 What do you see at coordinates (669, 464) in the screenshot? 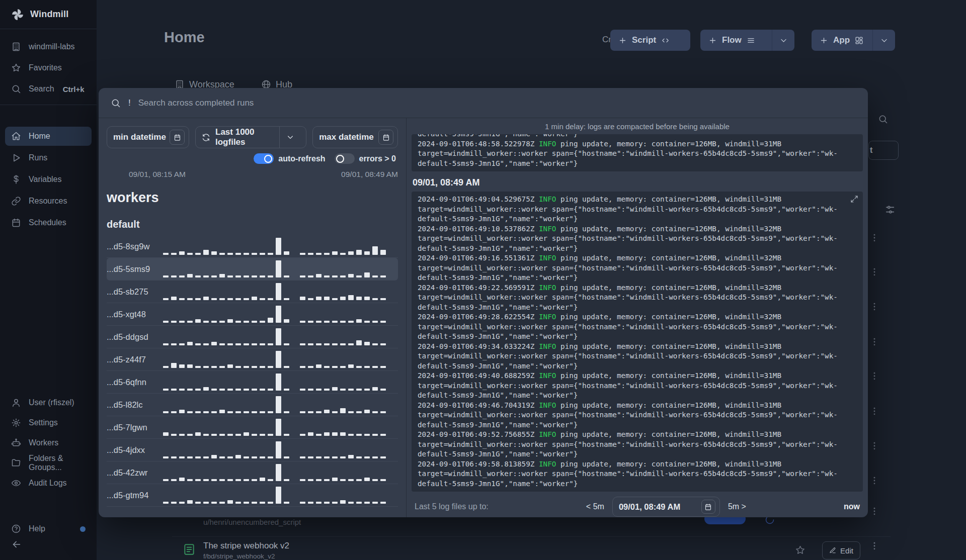
I see `log-message: ping update, memory: container=126MB, wi…` at bounding box center [669, 464].